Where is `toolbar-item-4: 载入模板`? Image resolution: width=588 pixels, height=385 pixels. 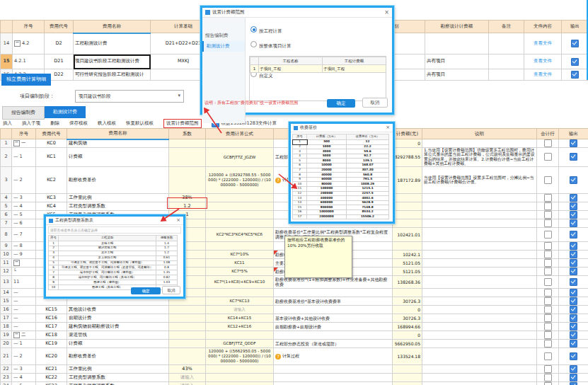
toolbar-item-4: 载入模板 is located at coordinates (107, 123).